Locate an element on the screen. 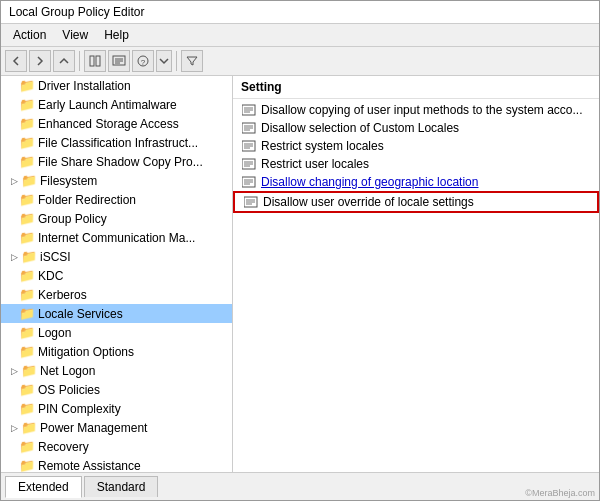 The height and width of the screenshot is (501, 600). up-button is located at coordinates (64, 61).